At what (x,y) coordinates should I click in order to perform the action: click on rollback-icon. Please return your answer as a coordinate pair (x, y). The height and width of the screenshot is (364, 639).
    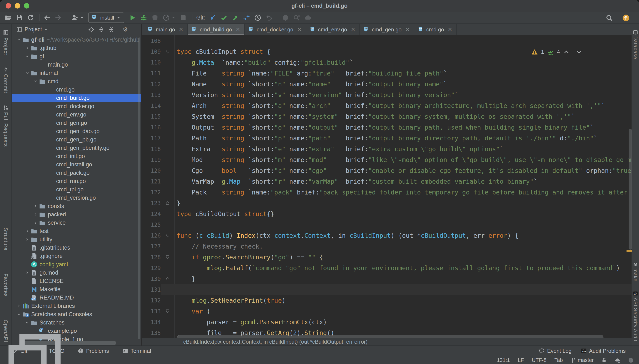
    Looking at the image, I should click on (269, 18).